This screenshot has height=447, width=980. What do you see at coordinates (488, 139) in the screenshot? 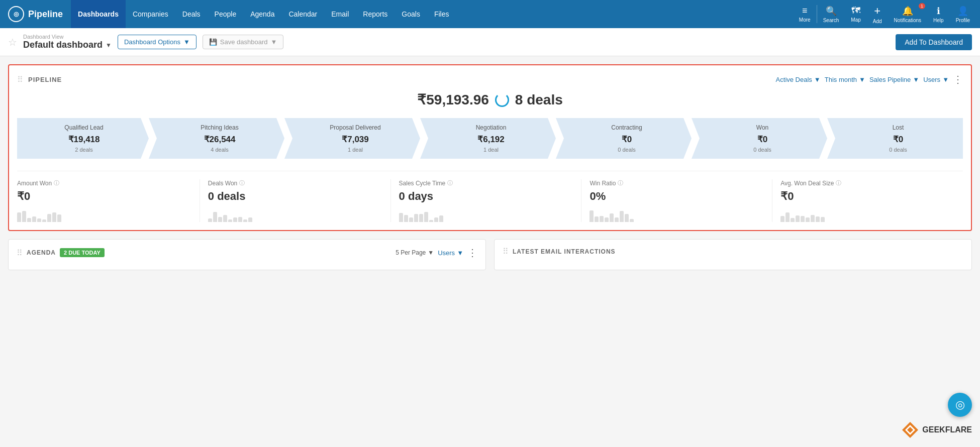
I see `pipeline-stage-3: Negotiation ₹6,192 1 deal` at bounding box center [488, 139].